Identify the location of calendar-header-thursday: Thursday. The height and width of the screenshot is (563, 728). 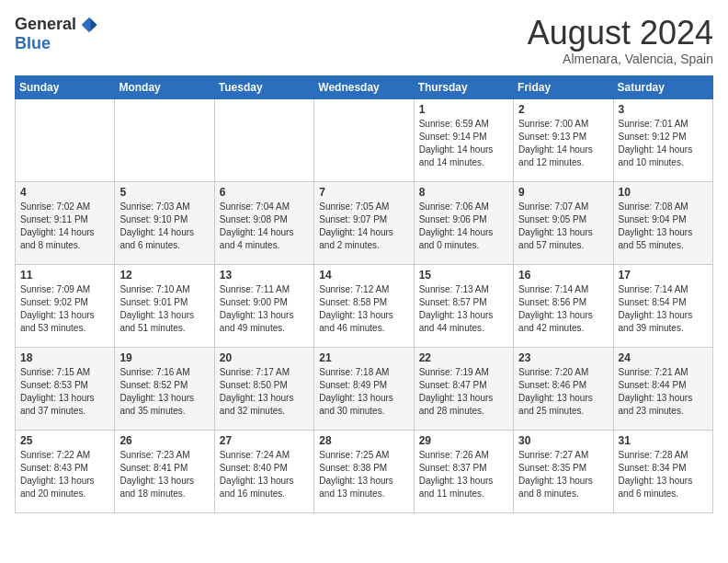
(463, 86).